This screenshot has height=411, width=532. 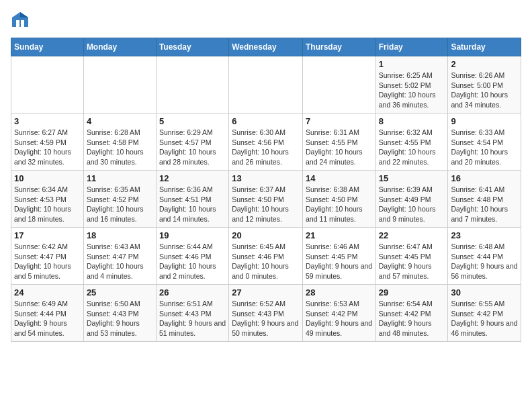 What do you see at coordinates (48, 257) in the screenshot?
I see `calendar-cell: 17Sunrise: 6:42 AM Sunset: 4:47 PM Dayli…` at bounding box center [48, 257].